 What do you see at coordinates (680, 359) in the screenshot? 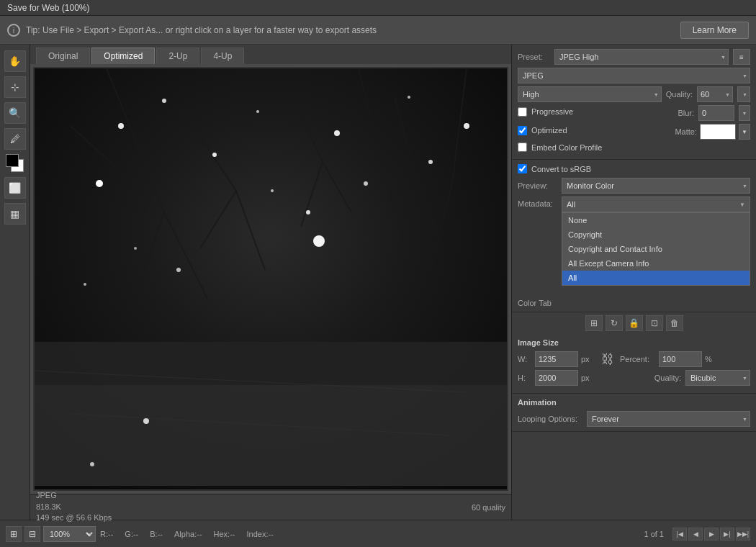
I see `percent-input` at bounding box center [680, 359].